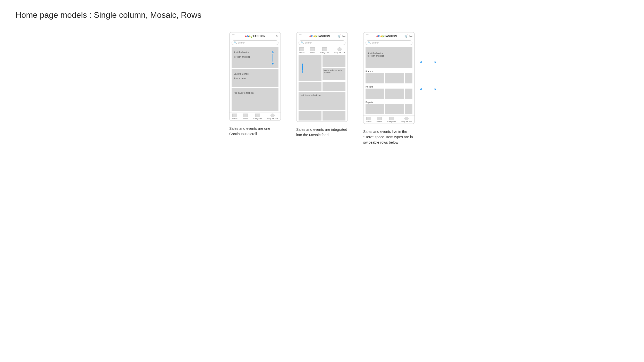 This screenshot has width=644, height=362. Describe the element at coordinates (322, 43) in the screenshot. I see `search-area-mosaic: 🔍 Search` at that location.